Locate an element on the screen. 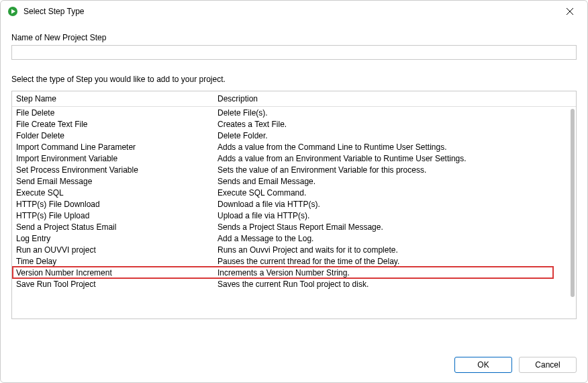 The height and width of the screenshot is (383, 588). cell-step-name: Log Entry is located at coordinates (113, 238).